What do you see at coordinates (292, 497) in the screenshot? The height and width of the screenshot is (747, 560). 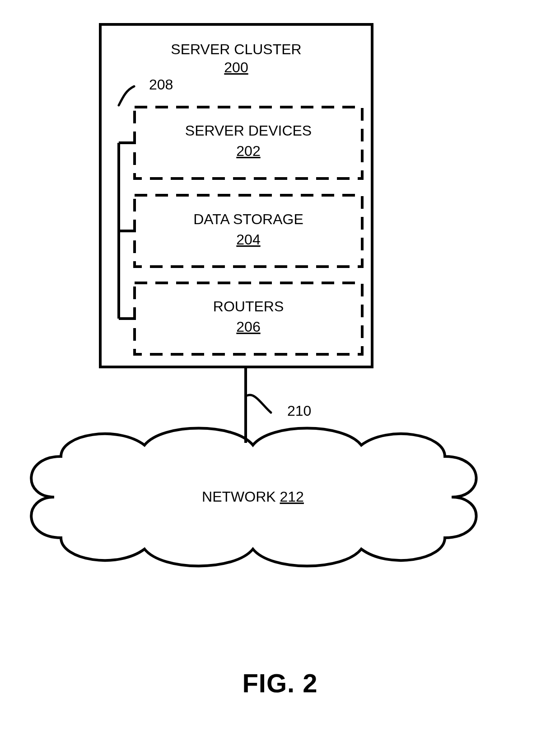 I see `network-ref: 212` at bounding box center [292, 497].